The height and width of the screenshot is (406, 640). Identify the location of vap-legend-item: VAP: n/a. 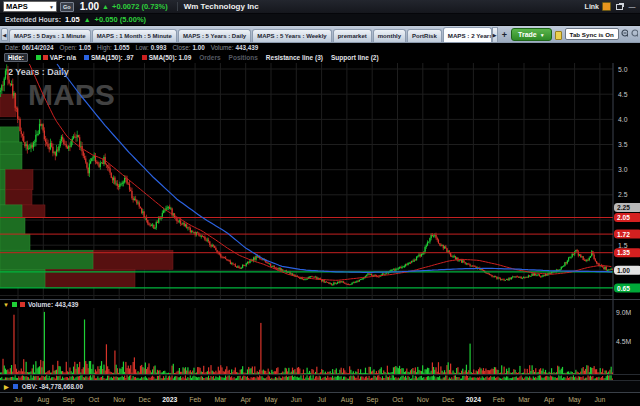
(56, 58).